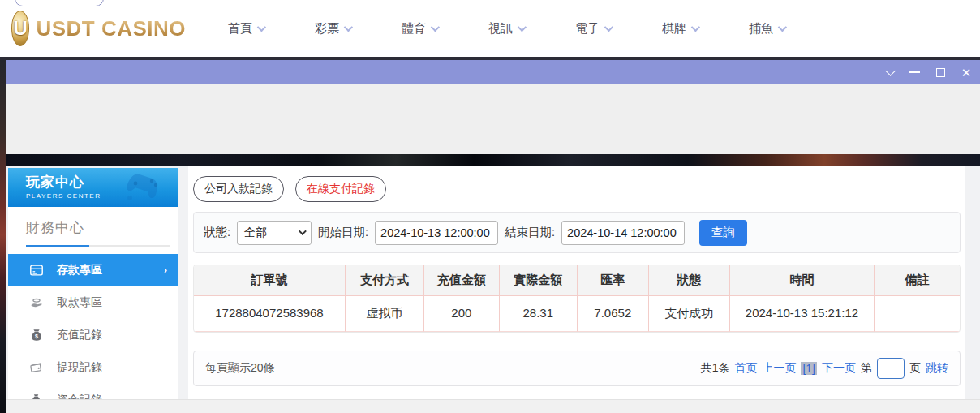 The image size is (980, 413). What do you see at coordinates (93, 368) in the screenshot?
I see `sidebar-item-withdrawal-record: 提現記錄` at bounding box center [93, 368].